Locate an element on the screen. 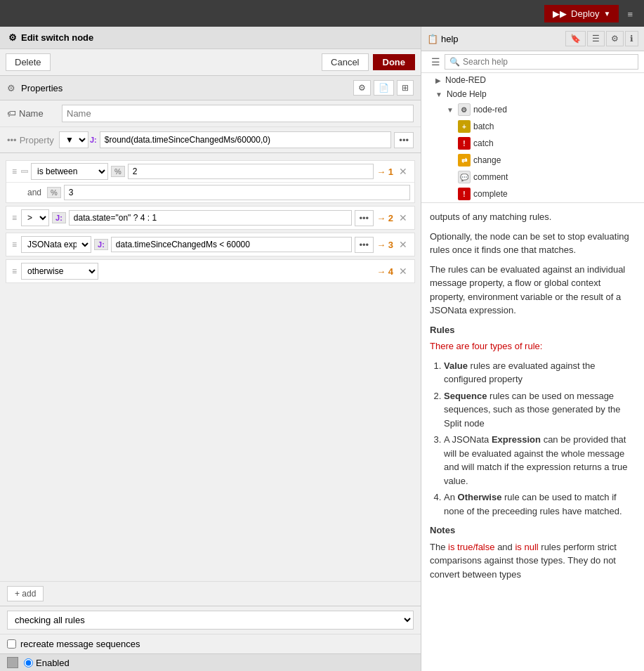  search-input is located at coordinates (548, 62).